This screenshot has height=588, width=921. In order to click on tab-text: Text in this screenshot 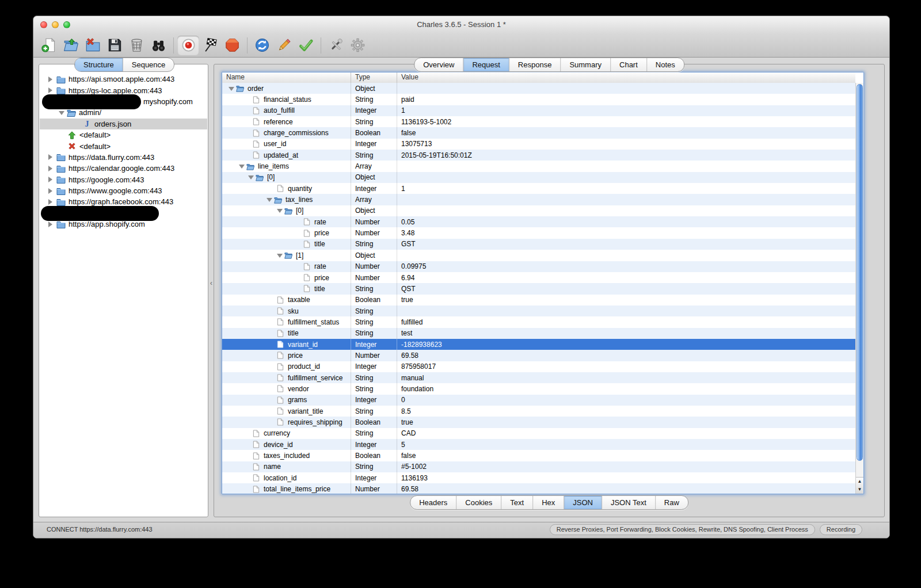, I will do `click(517, 503)`.